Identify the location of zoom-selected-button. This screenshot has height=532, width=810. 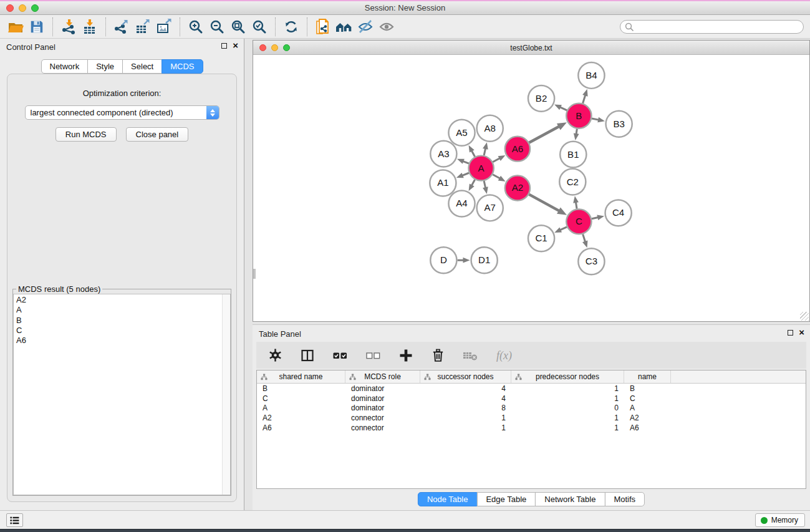
(259, 27).